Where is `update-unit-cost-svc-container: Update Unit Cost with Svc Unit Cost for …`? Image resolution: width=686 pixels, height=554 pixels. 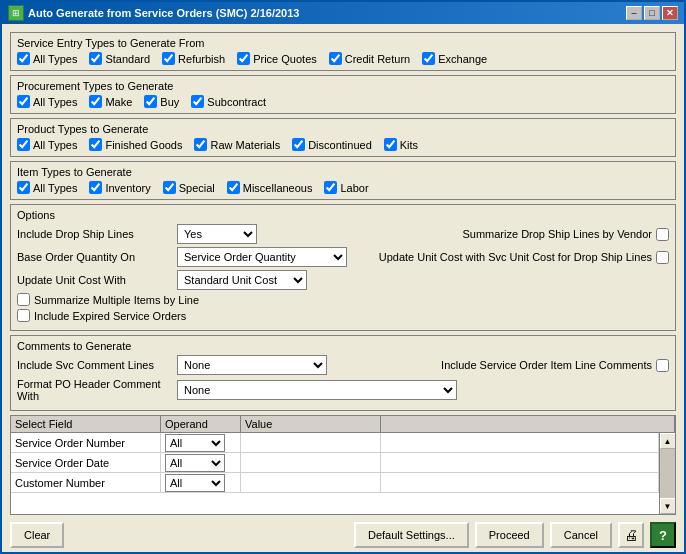 update-unit-cost-svc-container: Update Unit Cost with Svc Unit Cost for … is located at coordinates (524, 258).